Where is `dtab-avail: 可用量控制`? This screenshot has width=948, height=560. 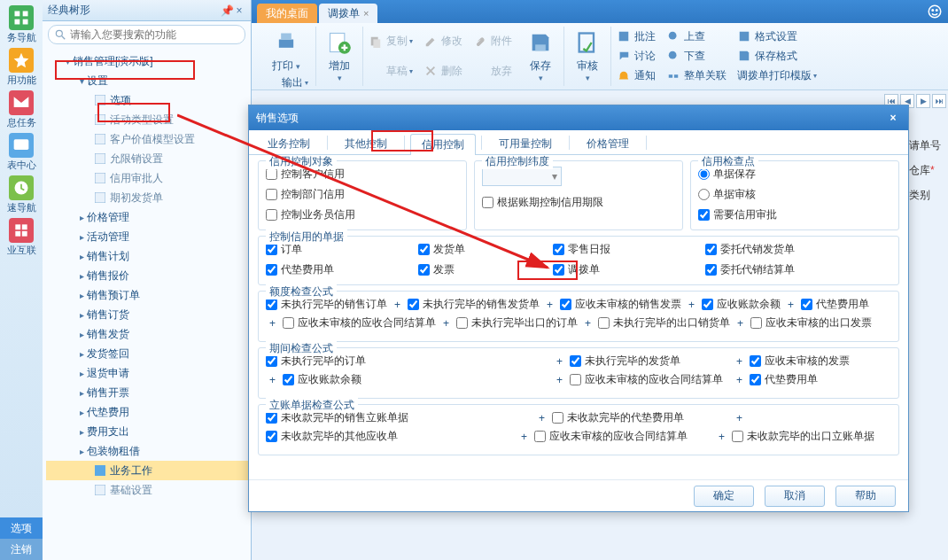
dtab-avail: 可用量控制 is located at coordinates (525, 144).